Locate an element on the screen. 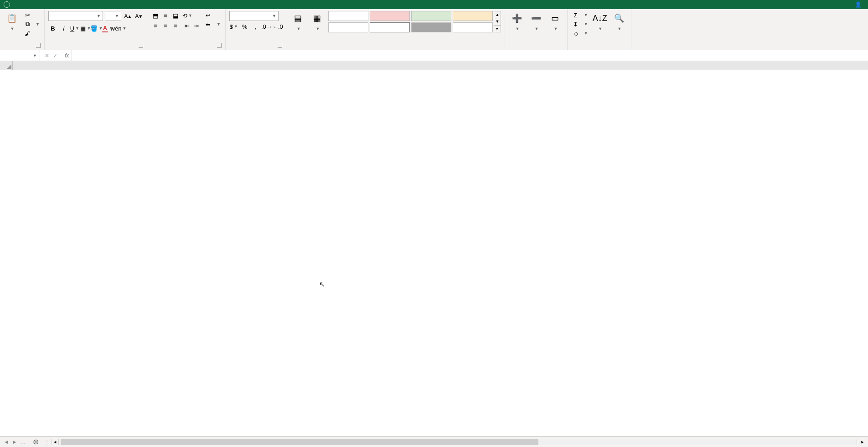 This screenshot has height=447, width=868. align-bottom-button: ⬓ is located at coordinates (176, 16).